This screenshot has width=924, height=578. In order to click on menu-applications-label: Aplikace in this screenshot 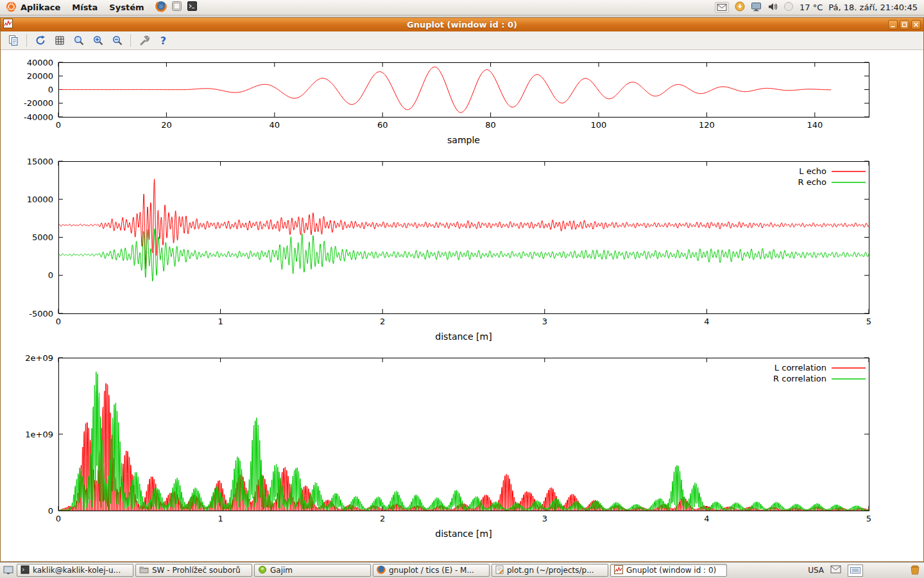, I will do `click(40, 8)`.